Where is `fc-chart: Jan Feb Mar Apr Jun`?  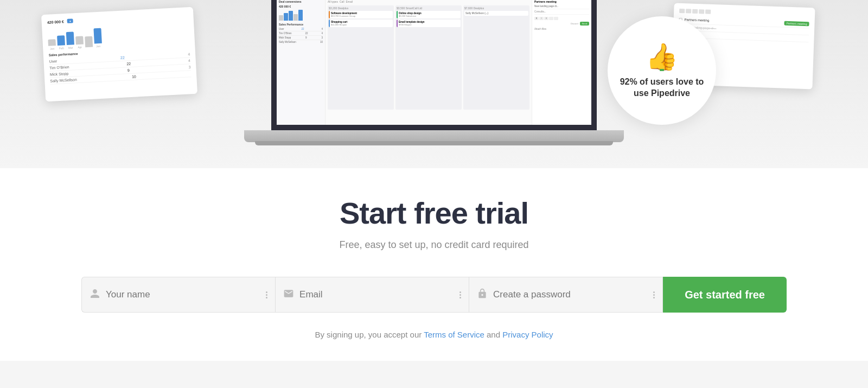
fc-chart: Jan Feb Mar Apr Jun is located at coordinates (118, 36).